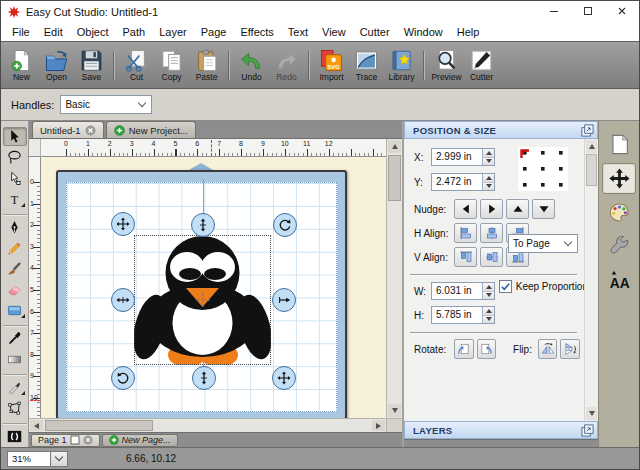 This screenshot has height=470, width=640. Describe the element at coordinates (15, 248) in the screenshot. I see `pencil-tool` at that location.